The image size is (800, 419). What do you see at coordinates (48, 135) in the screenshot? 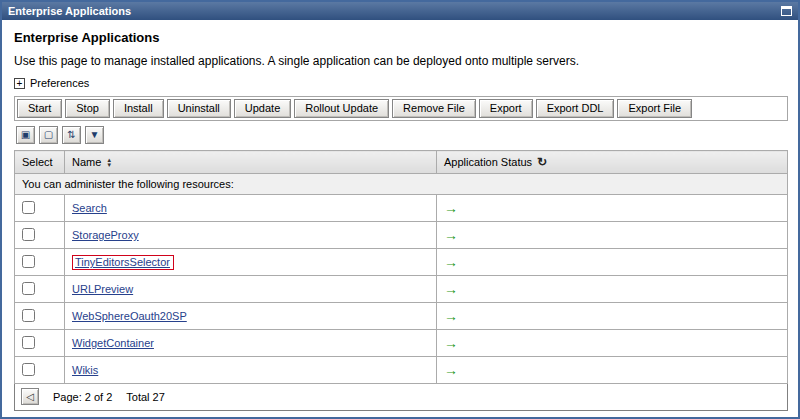
I see `deselect-all-icon: ▢` at bounding box center [48, 135].